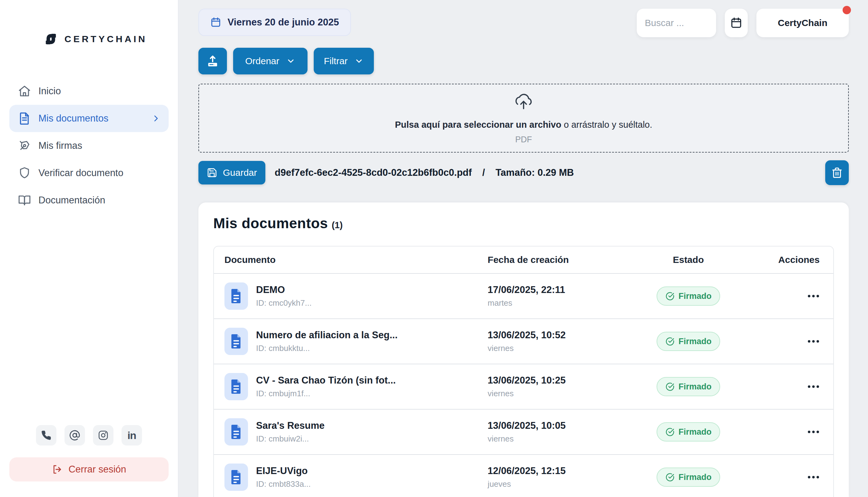  Describe the element at coordinates (103, 436) in the screenshot. I see `instagram-icon` at that location.